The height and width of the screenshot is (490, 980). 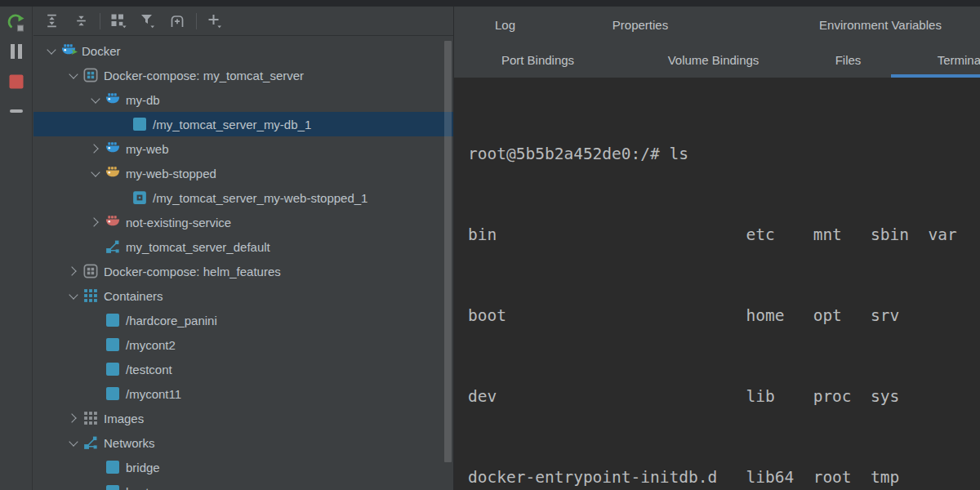 I want to click on tree-item-label: /my_tomcat_server_my-web-stopped_1, so click(x=260, y=198).